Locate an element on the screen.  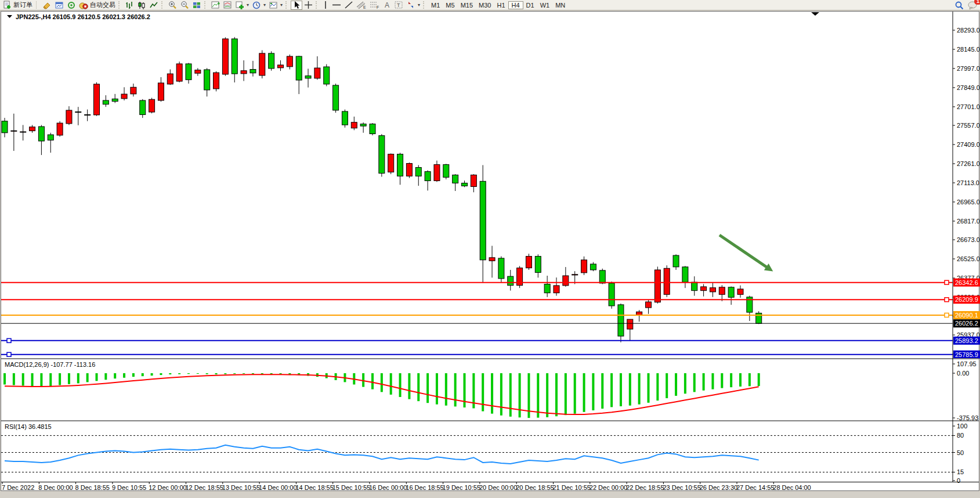
time-label: 12 Dec 00:00 is located at coordinates (167, 488).